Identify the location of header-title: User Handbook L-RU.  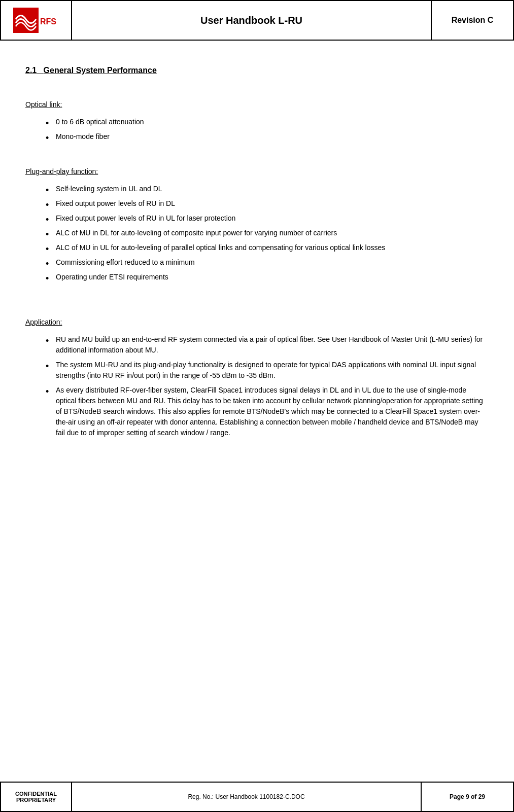
(252, 20).